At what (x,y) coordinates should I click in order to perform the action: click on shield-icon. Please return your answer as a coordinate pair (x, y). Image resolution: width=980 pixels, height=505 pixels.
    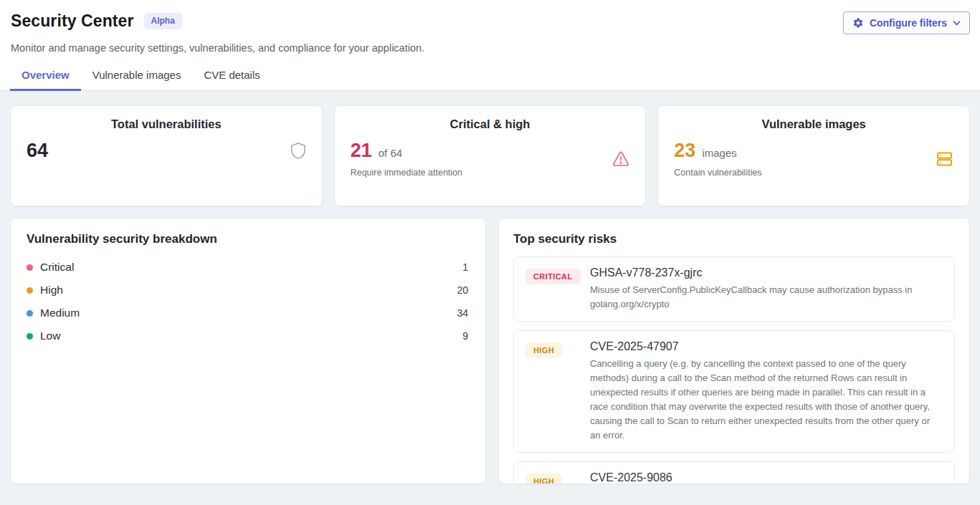
    Looking at the image, I should click on (298, 150).